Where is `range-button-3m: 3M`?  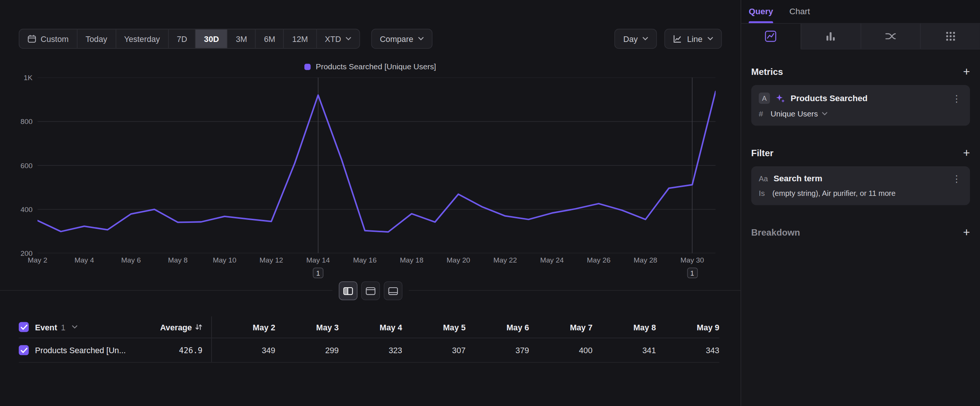 range-button-3m: 3M is located at coordinates (241, 39).